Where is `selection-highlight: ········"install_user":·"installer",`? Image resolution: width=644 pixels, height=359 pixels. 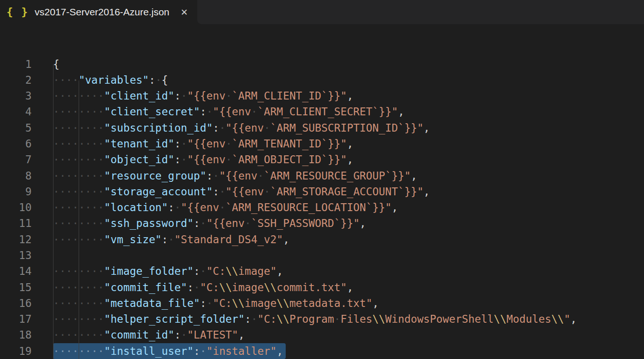 selection-highlight: ········"install_user":·"installer", is located at coordinates (169, 351).